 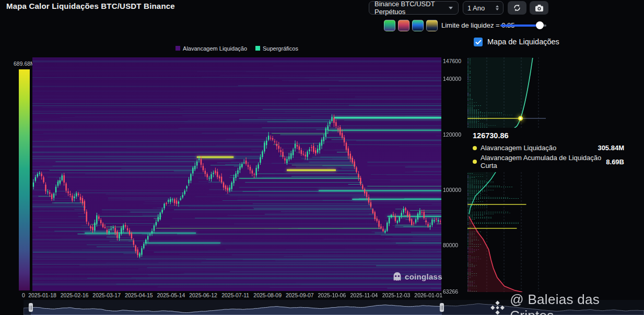 What do you see at coordinates (450, 245) in the screenshot?
I see `y-axis-label: 80000` at bounding box center [450, 245].